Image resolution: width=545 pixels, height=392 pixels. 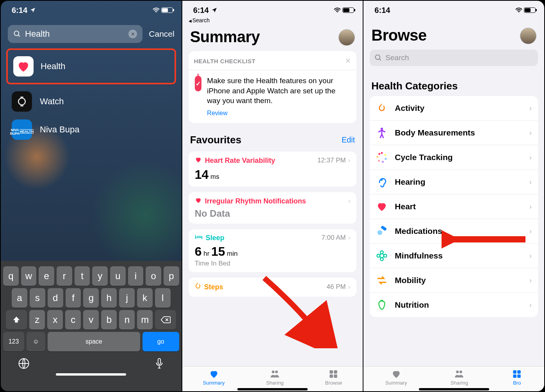 I want to click on key-x: x, so click(x=55, y=320).